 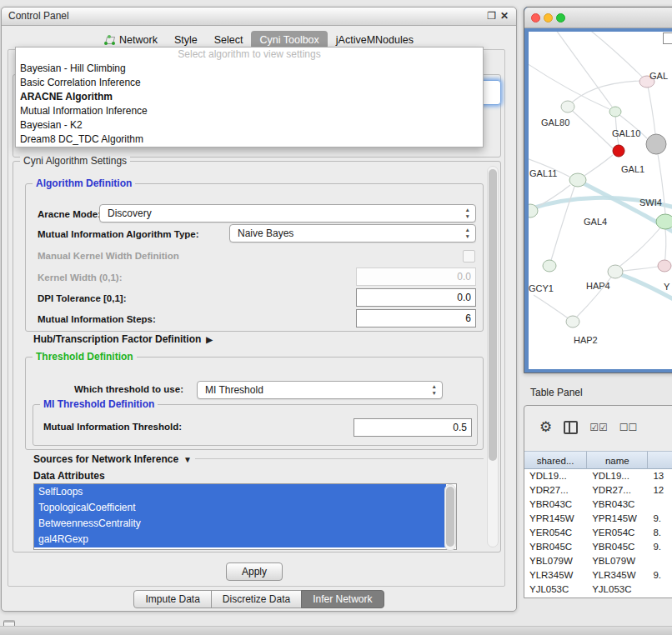 What do you see at coordinates (249, 68) in the screenshot?
I see `algorithm-option-bayesian-hill-climbing: Bayesian - Hill Climbing` at bounding box center [249, 68].